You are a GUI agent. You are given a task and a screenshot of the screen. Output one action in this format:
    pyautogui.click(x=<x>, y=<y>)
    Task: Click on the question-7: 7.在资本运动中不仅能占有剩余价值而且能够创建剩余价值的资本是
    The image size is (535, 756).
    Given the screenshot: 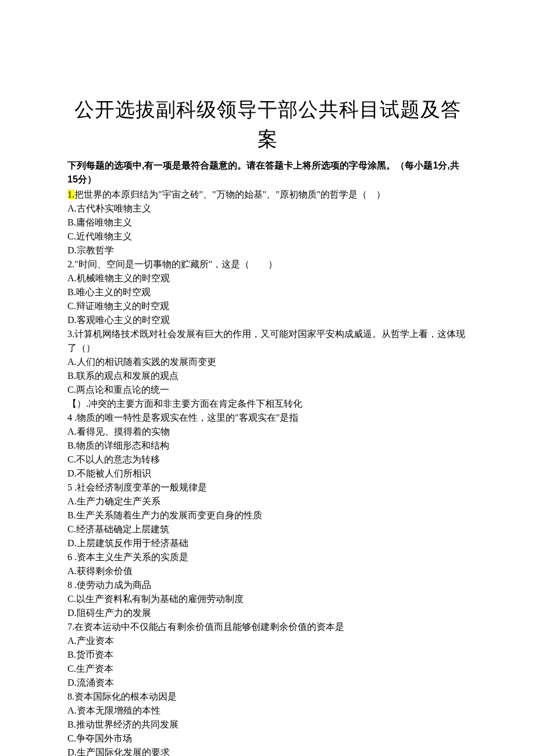 What is the action you would take?
    pyautogui.click(x=268, y=627)
    